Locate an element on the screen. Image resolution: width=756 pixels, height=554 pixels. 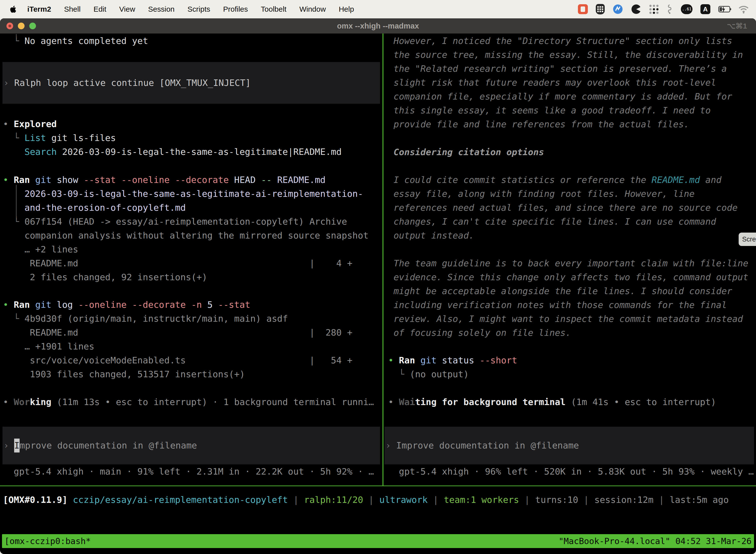
text-segment: List is located at coordinates (36, 138).